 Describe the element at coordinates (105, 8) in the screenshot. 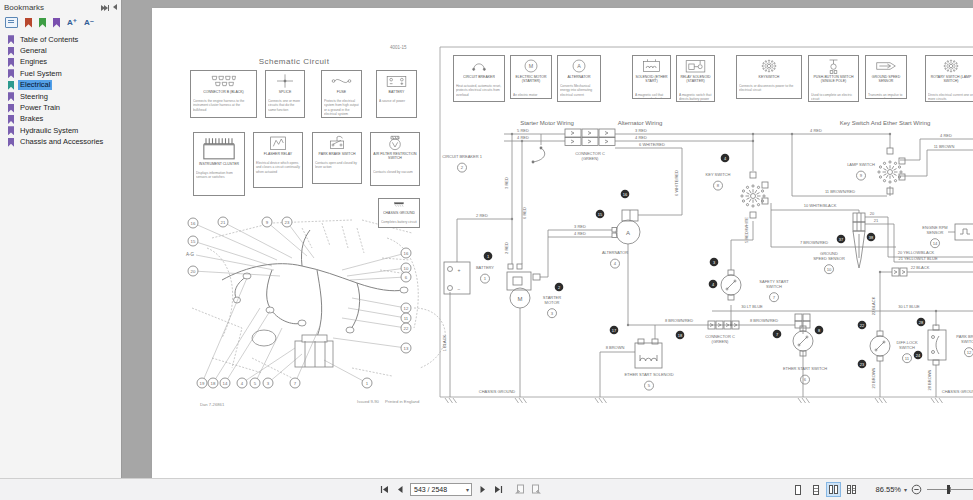

I see `dock-panel-icon` at that location.